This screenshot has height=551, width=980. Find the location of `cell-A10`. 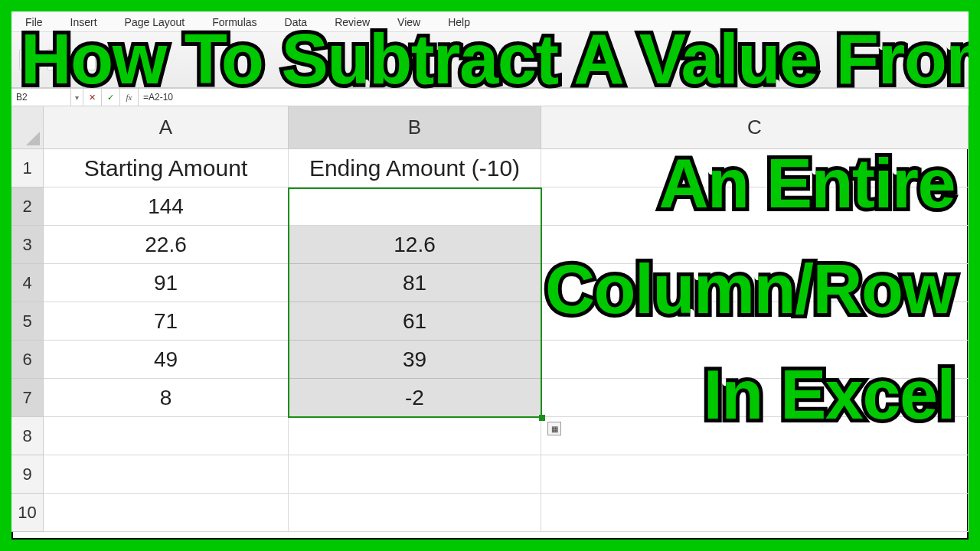

cell-A10 is located at coordinates (166, 513).